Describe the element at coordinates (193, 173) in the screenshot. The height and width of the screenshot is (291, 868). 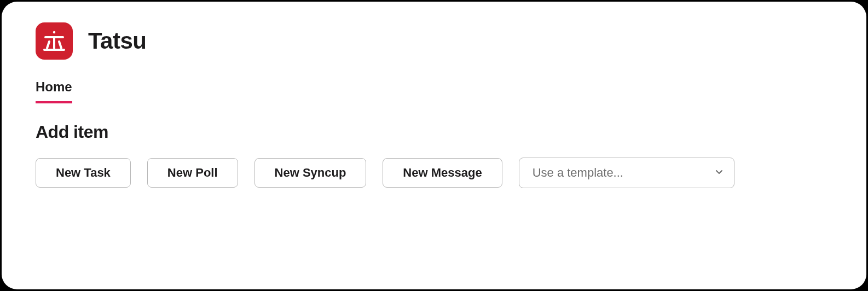
I see `new-poll-button: New Poll` at that location.